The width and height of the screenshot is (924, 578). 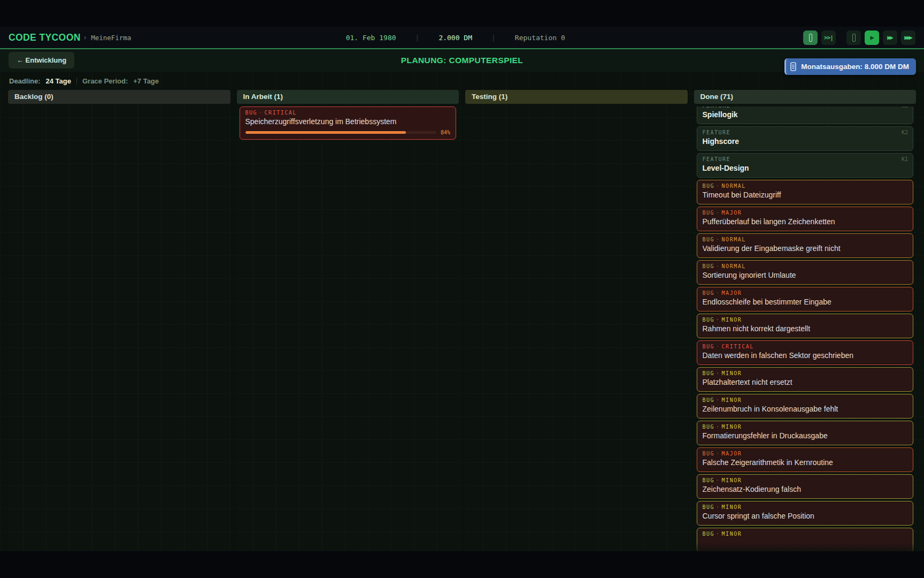 I want to click on speed-3x-button: ▶▶▶, so click(x=908, y=37).